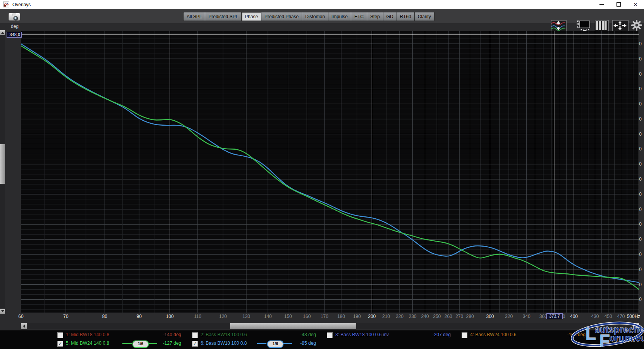  What do you see at coordinates (425, 316) in the screenshot?
I see `x-tick-label: 240` at bounding box center [425, 316].